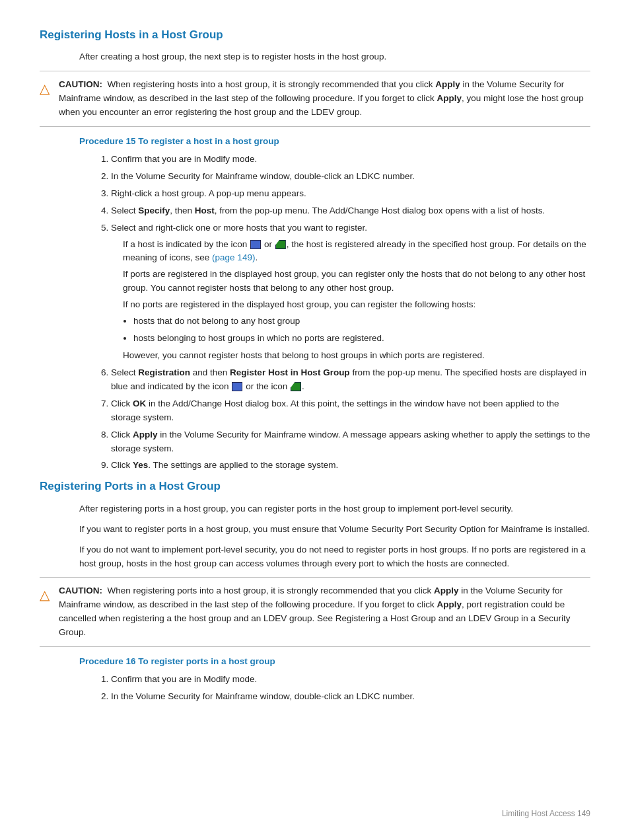 This screenshot has height=840, width=630. What do you see at coordinates (335, 509) in the screenshot?
I see `section-intro-ports-1: After registering ports in a host group,…` at bounding box center [335, 509].